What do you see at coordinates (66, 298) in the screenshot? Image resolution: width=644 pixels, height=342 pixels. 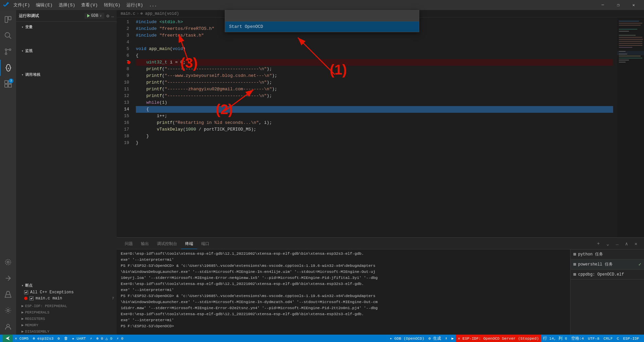 I see `main-c-breakpoint-item: main.c main 7` at bounding box center [66, 298].